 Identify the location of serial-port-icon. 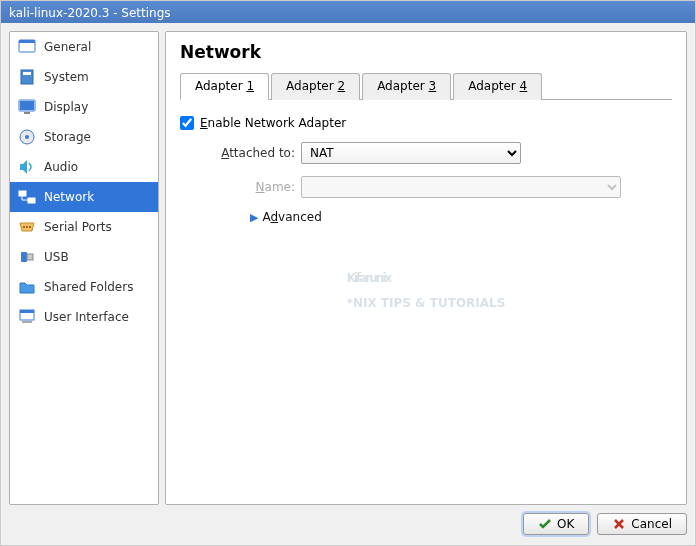
(27, 227).